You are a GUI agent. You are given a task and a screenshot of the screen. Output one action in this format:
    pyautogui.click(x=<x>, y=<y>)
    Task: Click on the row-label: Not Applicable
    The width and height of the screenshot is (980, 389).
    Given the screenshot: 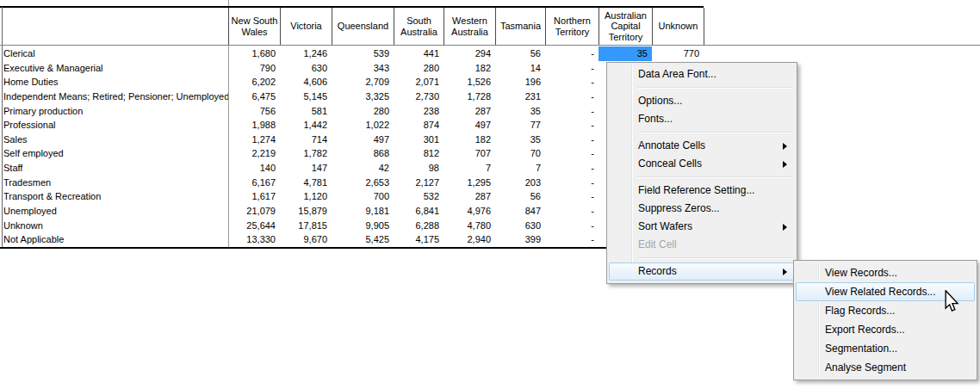 What is the action you would take?
    pyautogui.click(x=114, y=239)
    